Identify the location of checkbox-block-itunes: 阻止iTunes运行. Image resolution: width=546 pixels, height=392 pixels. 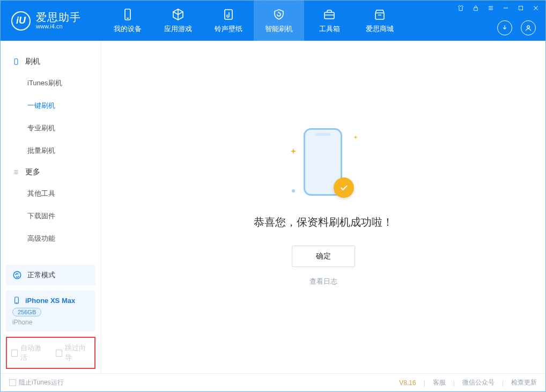
(36, 383).